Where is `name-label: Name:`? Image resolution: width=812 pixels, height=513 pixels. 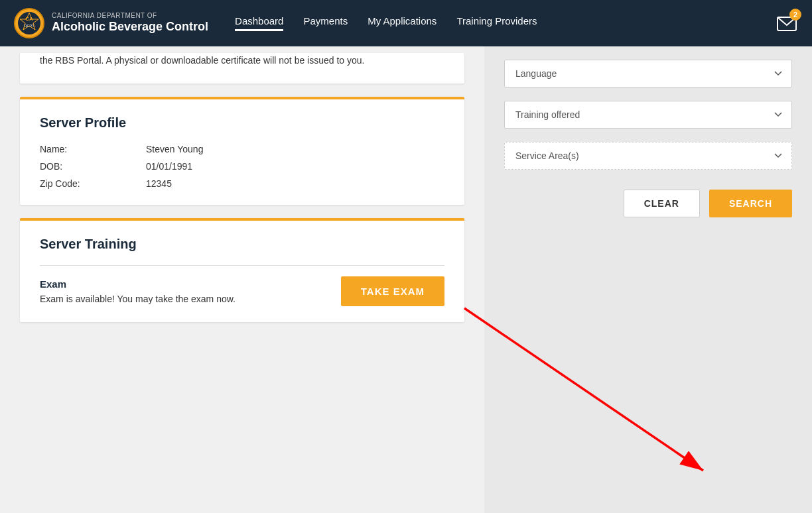
name-label: Name: is located at coordinates (93, 149).